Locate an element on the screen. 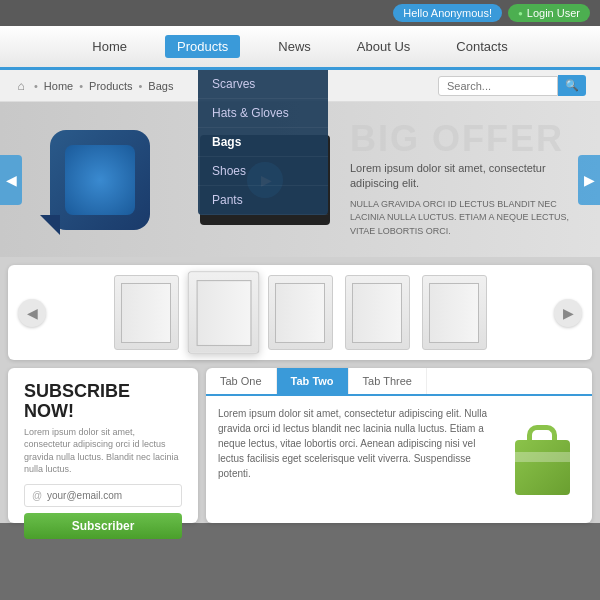 The width and height of the screenshot is (600, 600). slider-right-arrow: ▶ is located at coordinates (568, 313).